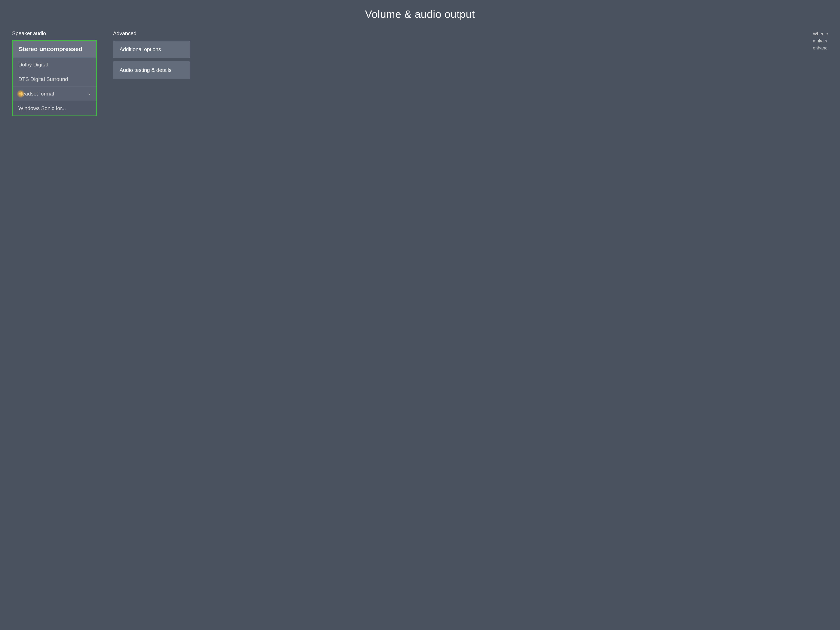 The image size is (840, 630). I want to click on speaker-audio-label: Speaker audio, so click(55, 33).